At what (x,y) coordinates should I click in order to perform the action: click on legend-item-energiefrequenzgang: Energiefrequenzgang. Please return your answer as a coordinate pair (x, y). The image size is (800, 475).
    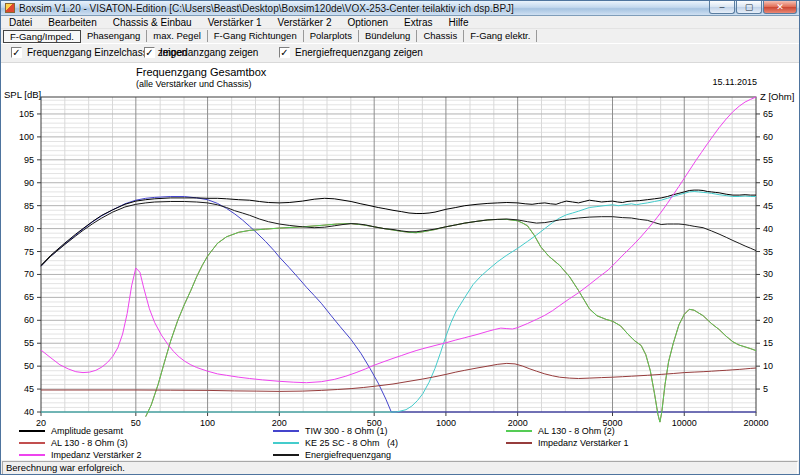
    Looking at the image, I should click on (332, 455).